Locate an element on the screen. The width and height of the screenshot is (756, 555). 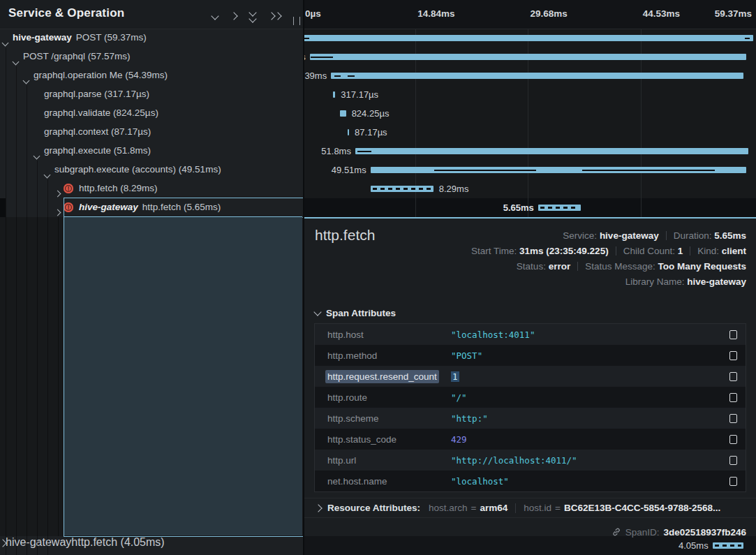
axis-tick-label: 0µs is located at coordinates (313, 14).